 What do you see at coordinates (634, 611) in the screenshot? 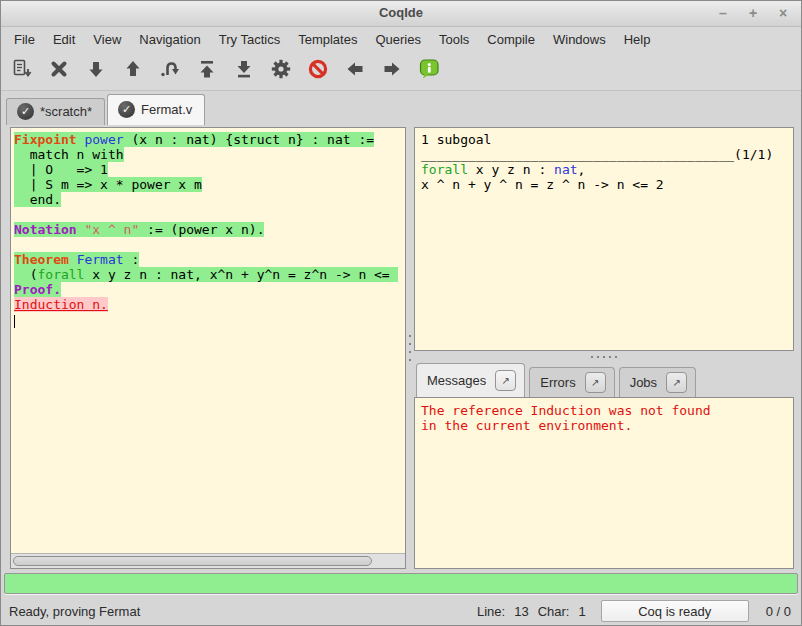
I see `status-right: Line: 13 Char: 1 Coq is ready 0 / 0` at bounding box center [634, 611].